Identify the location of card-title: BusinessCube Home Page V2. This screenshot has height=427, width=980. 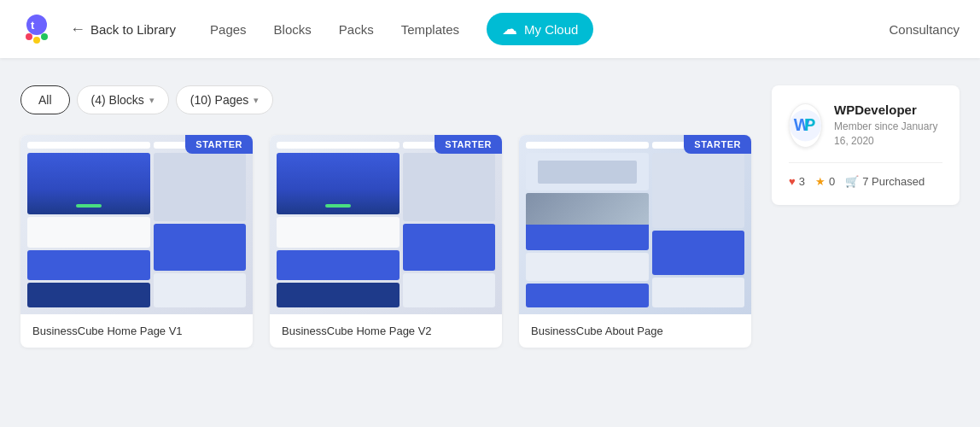
(386, 331).